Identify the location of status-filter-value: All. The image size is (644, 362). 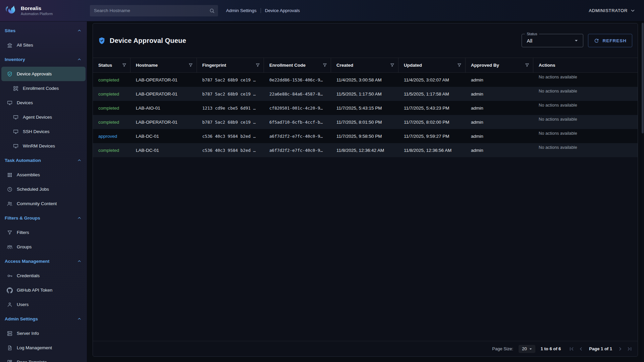
(550, 41).